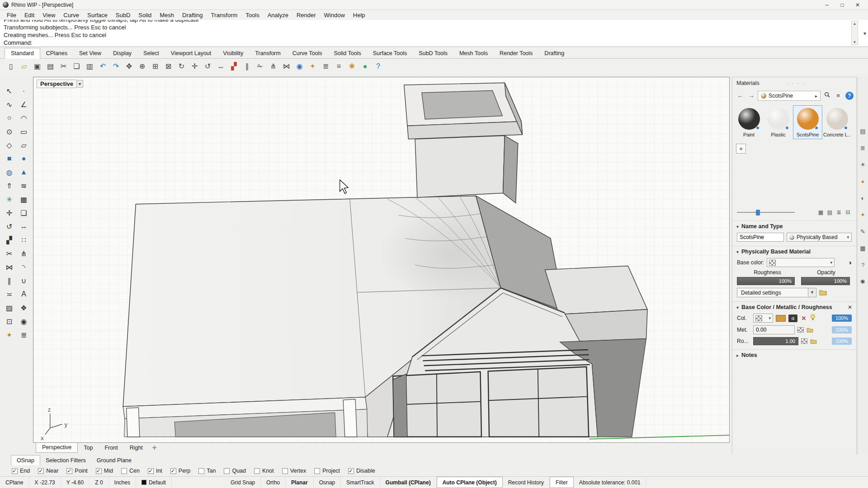 Image resolution: width=868 pixels, height=488 pixels. I want to click on menu-item: Solid, so click(145, 15).